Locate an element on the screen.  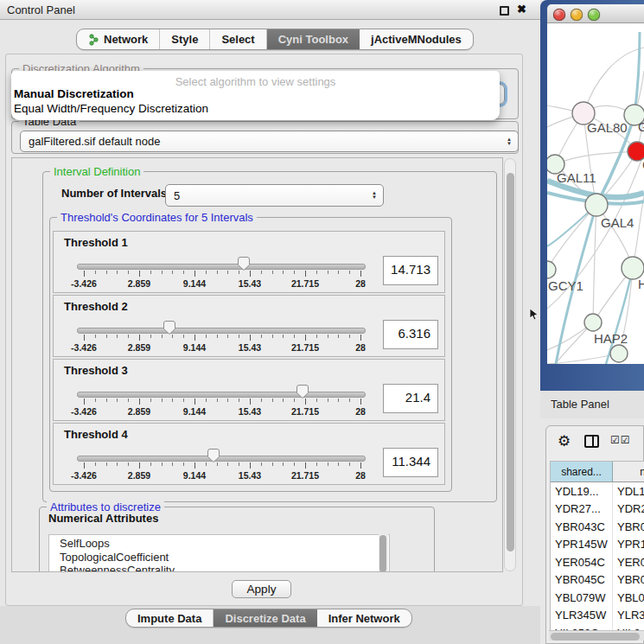
tab-style: Style is located at coordinates (185, 40).